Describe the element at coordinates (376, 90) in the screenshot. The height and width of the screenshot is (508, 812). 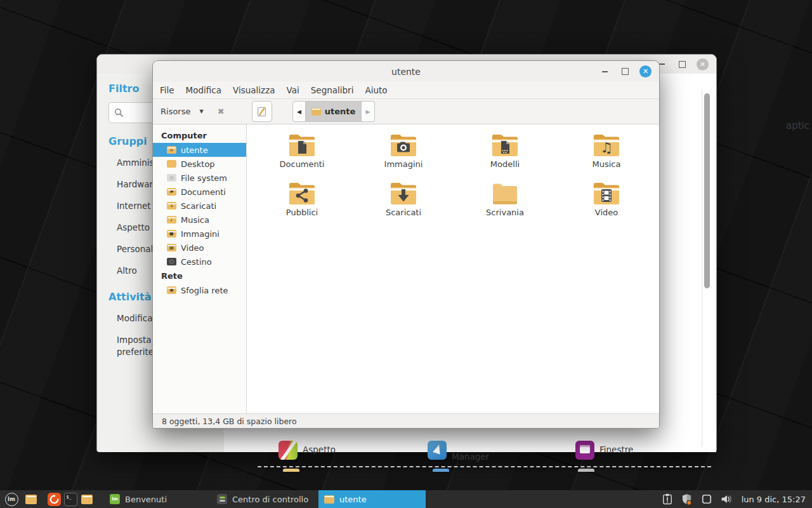
I see `menu-aiuto: Aiuto` at that location.